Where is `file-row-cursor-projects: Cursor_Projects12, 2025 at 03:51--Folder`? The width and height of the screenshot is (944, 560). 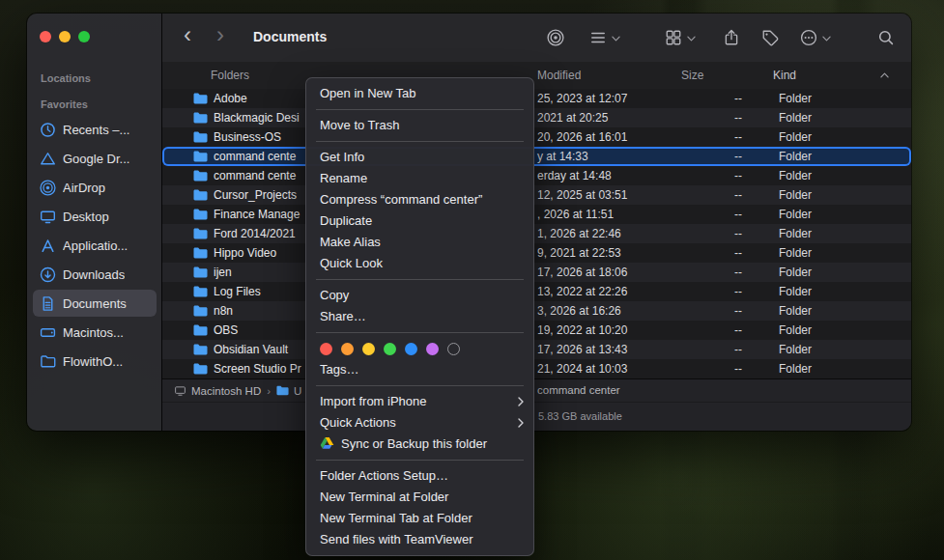
file-row-cursor-projects: Cursor_Projects12, 2025 at 03:51--Folder is located at coordinates (537, 195).